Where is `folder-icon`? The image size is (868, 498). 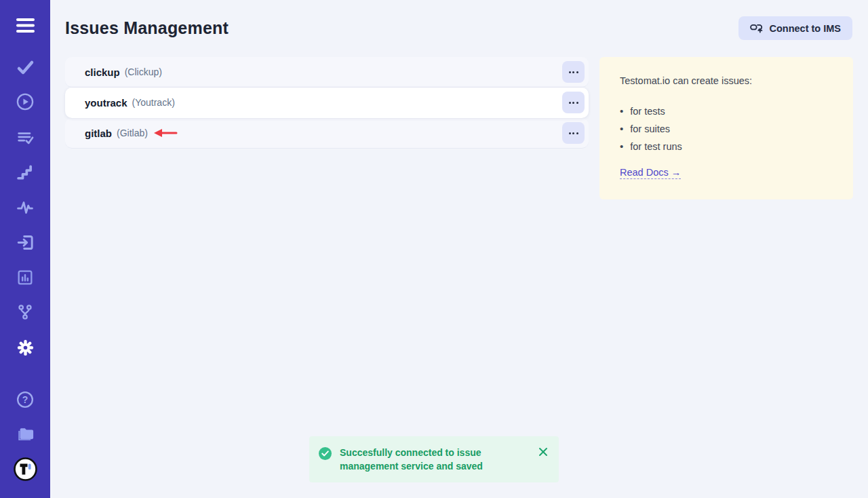
folder-icon is located at coordinates (26, 436).